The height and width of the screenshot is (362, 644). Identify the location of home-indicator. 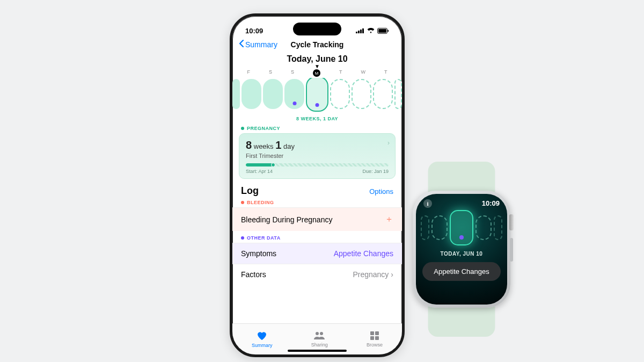
(317, 351).